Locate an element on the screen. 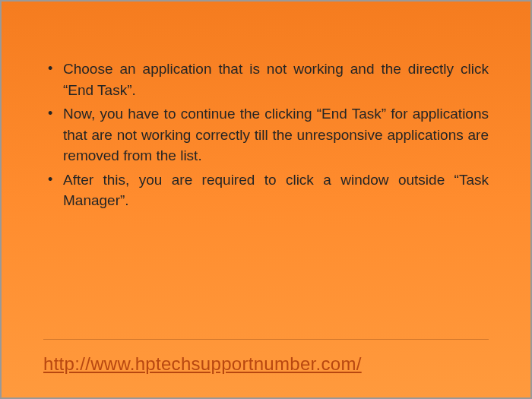 The height and width of the screenshot is (399, 532). bullet-text: Now, you have to continue the clicking “… is located at coordinates (276, 135).